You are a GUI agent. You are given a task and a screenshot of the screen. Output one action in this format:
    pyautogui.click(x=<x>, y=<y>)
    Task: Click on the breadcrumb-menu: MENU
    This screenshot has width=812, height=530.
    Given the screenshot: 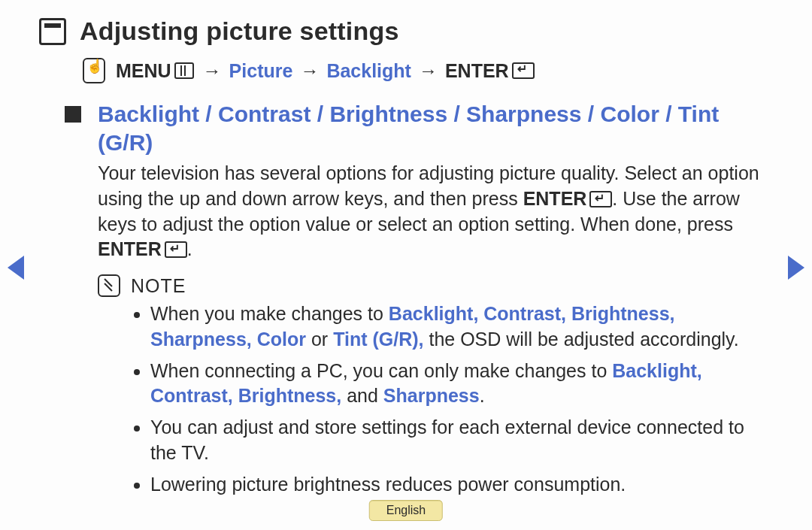 What is the action you would take?
    pyautogui.click(x=144, y=71)
    